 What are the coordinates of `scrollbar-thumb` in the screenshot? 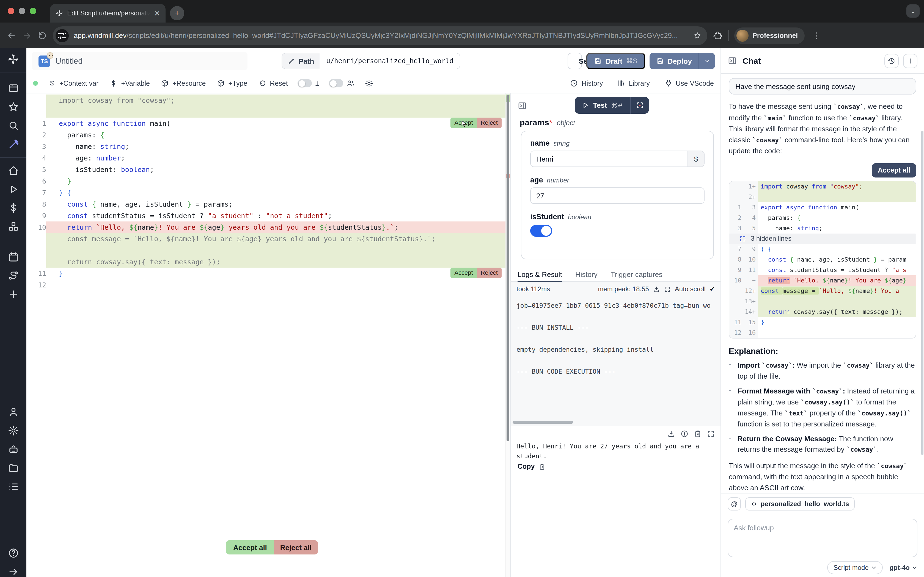 It's located at (508, 268).